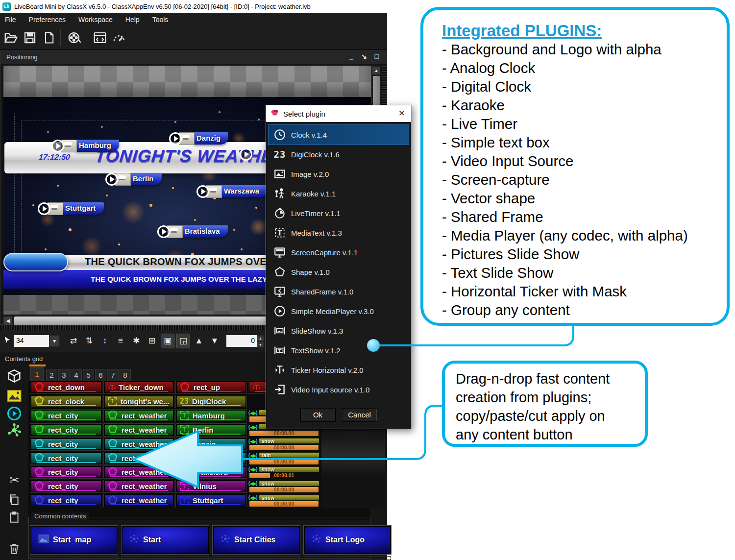 This screenshot has height=560, width=735. I want to click on tab-4: 4, so click(76, 375).